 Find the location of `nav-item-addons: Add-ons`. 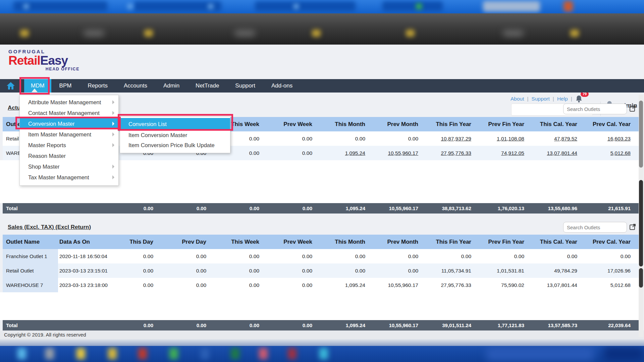

nav-item-addons: Add-ons is located at coordinates (282, 86).